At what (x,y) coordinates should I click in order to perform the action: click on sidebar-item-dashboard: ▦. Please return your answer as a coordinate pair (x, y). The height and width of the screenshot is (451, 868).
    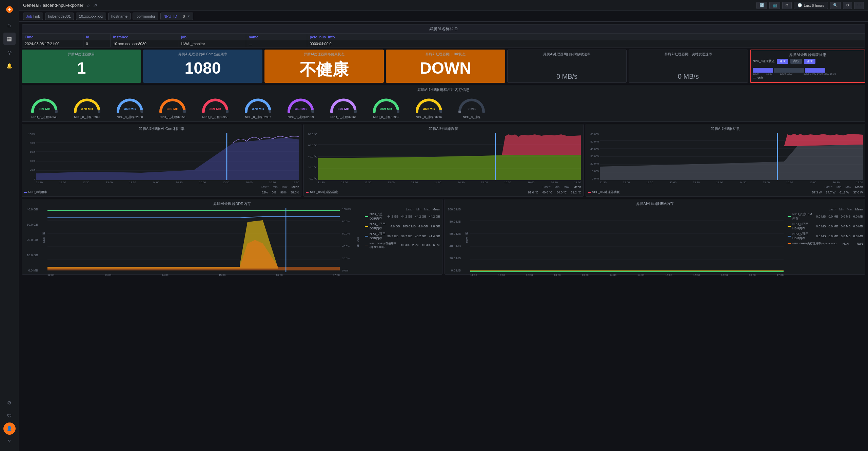
    Looking at the image, I should click on (9, 39).